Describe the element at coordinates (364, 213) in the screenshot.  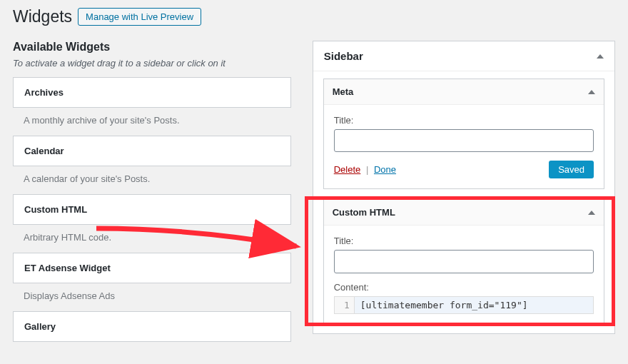
I see `widget-custom-html-name: Custom HTML` at that location.